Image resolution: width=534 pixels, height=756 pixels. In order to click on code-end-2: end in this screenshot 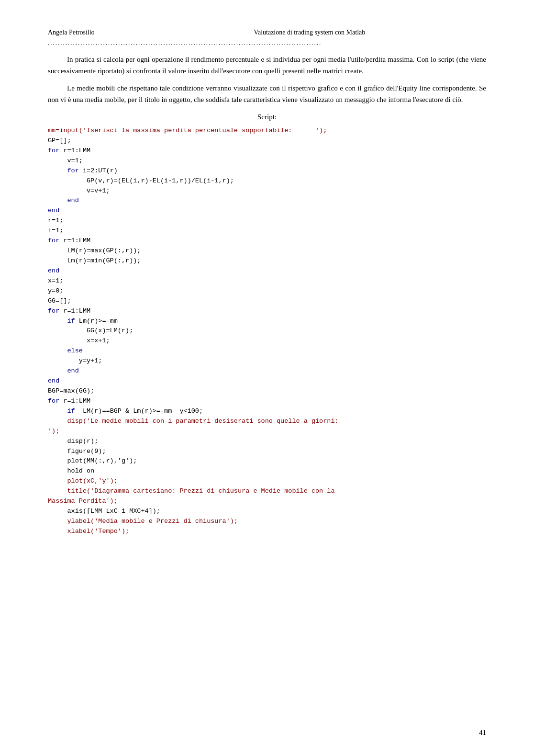, I will do `click(54, 211)`.